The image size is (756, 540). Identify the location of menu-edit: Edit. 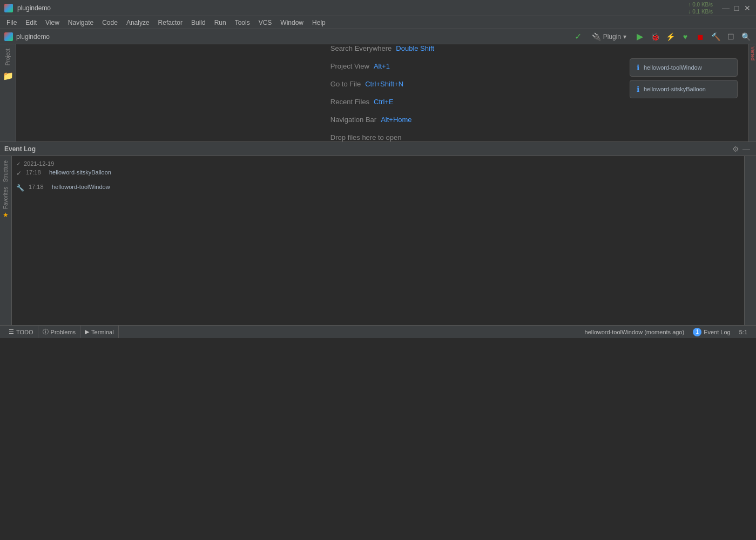
(31, 23).